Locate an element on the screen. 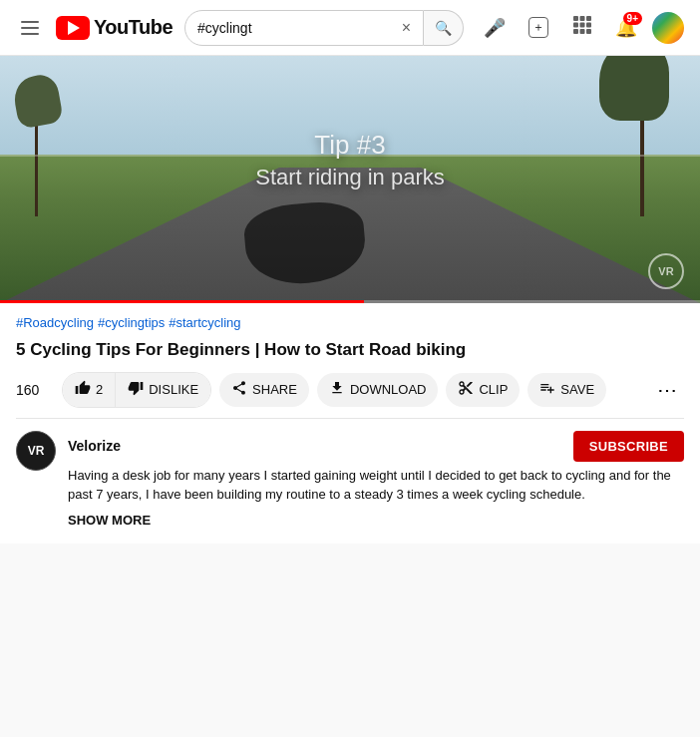  share-button: SHARE is located at coordinates (264, 390).